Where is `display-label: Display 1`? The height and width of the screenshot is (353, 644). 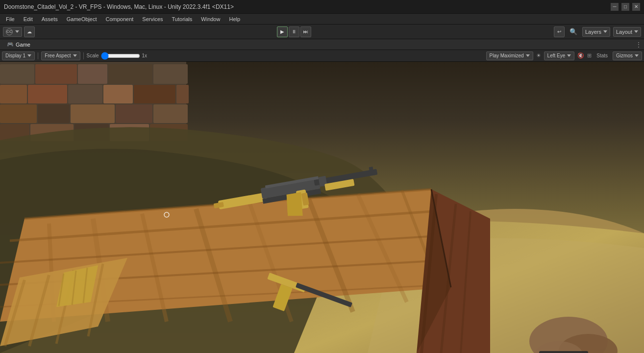 display-label: Display 1 is located at coordinates (16, 56).